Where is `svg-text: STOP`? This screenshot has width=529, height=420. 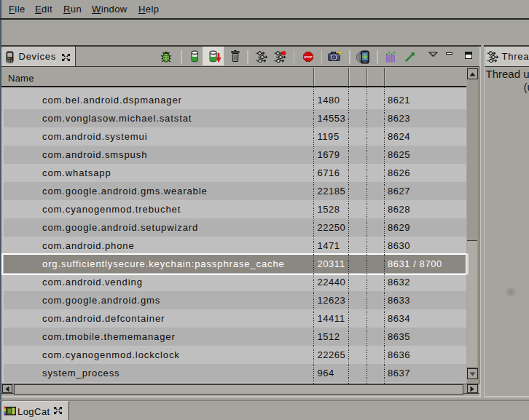
svg-text: STOP is located at coordinates (308, 57).